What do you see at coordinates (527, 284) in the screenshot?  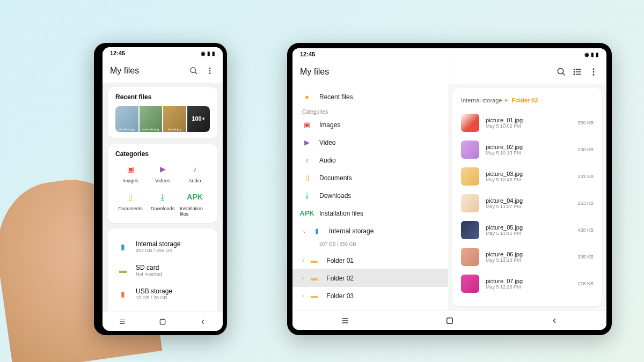 I see `file-item: picture_07.jpgMay 5 12:26 PM276 KB` at bounding box center [527, 284].